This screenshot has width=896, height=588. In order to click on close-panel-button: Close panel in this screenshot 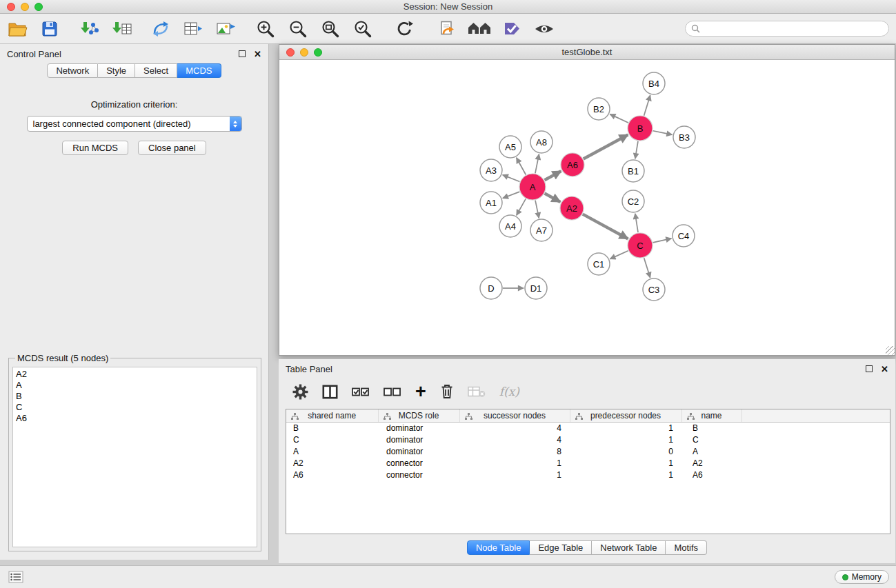, I will do `click(172, 148)`.